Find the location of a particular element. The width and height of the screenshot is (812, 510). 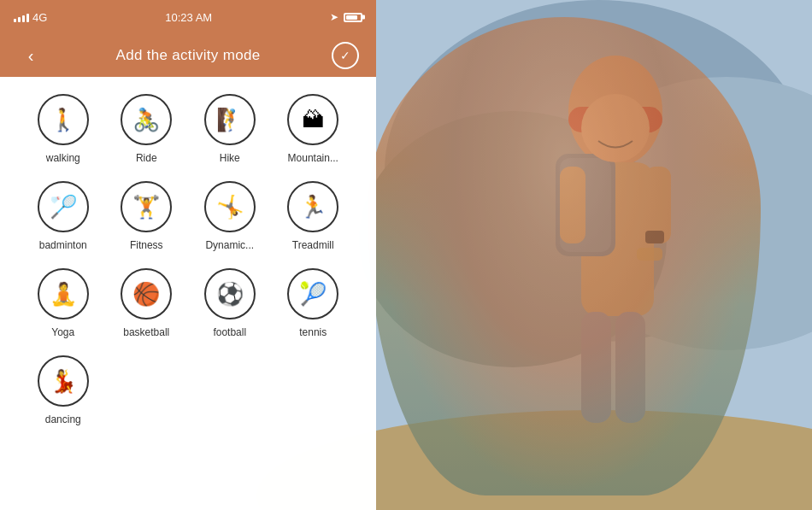

activity-label-hike: Hike is located at coordinates (230, 158).